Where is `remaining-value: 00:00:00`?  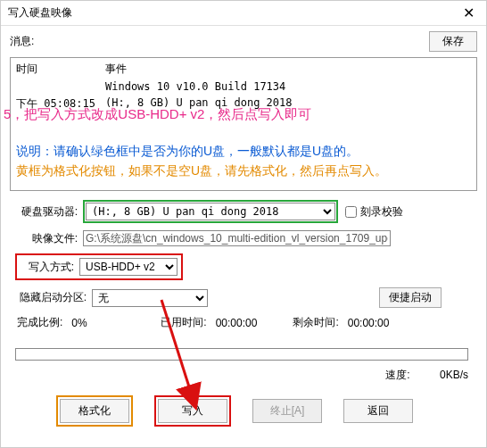 remaining-value: 00:00:00 is located at coordinates (369, 323).